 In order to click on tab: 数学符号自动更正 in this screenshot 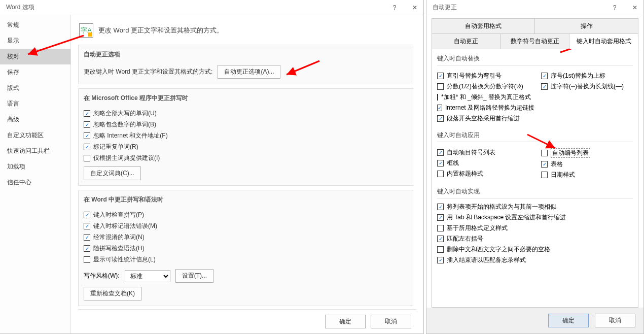, I will do `click(535, 42)`.